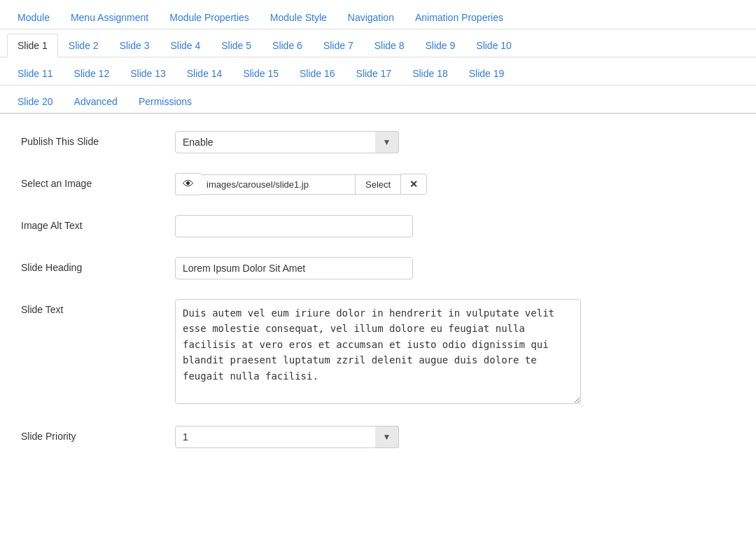  What do you see at coordinates (98, 139) in the screenshot?
I see `publish-slide-label: Publish This Slide` at bounding box center [98, 139].